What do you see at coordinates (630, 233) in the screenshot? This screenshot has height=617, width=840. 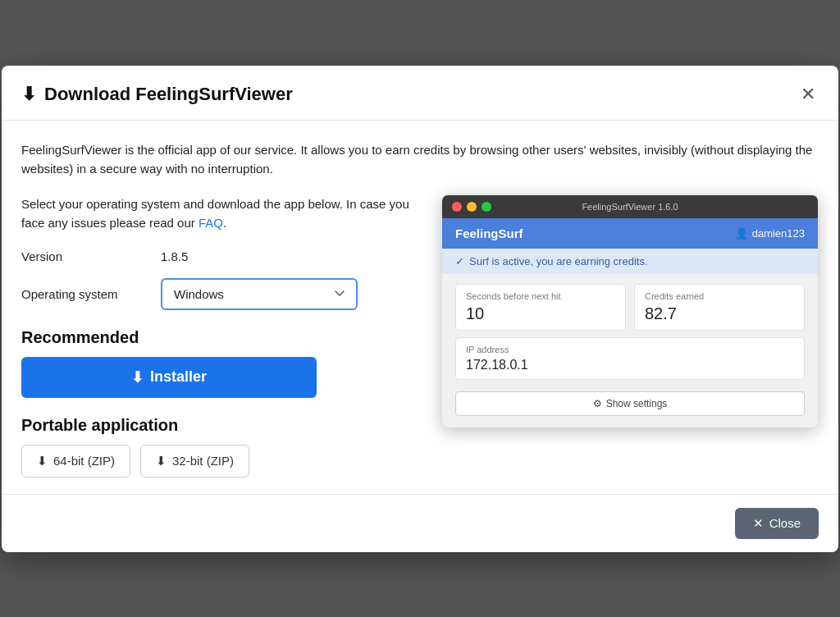 I see `app-navbar: FeelingSurf 👤 damien123` at bounding box center [630, 233].